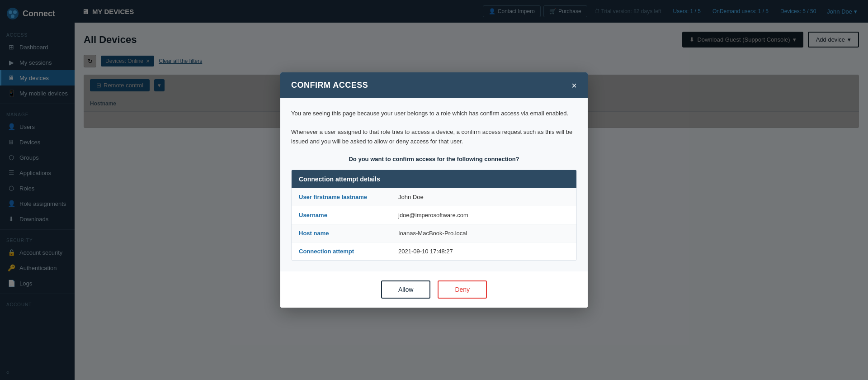  What do you see at coordinates (341, 215) in the screenshot?
I see `field-label-1: Username` at bounding box center [341, 215].